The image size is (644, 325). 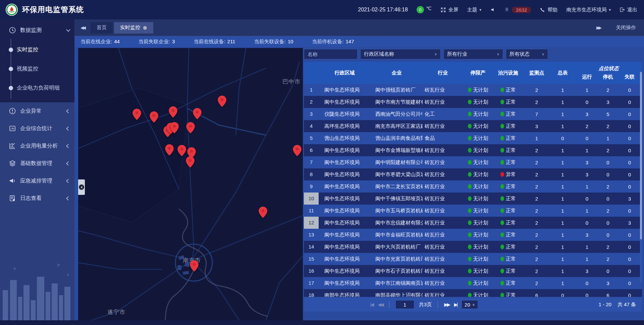 What do you see at coordinates (470, 305) in the screenshot?
I see `page-size-select: 20 ∨` at bounding box center [470, 305].